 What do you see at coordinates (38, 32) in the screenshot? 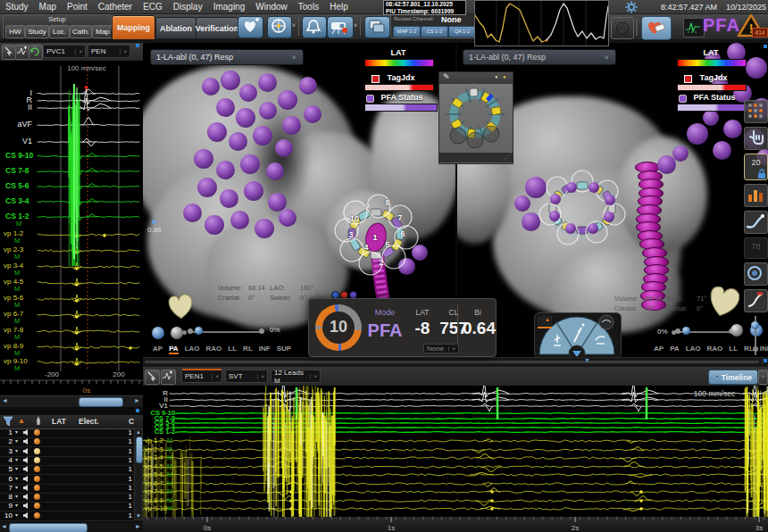
I see `setup-btn-study: Study` at bounding box center [38, 32].